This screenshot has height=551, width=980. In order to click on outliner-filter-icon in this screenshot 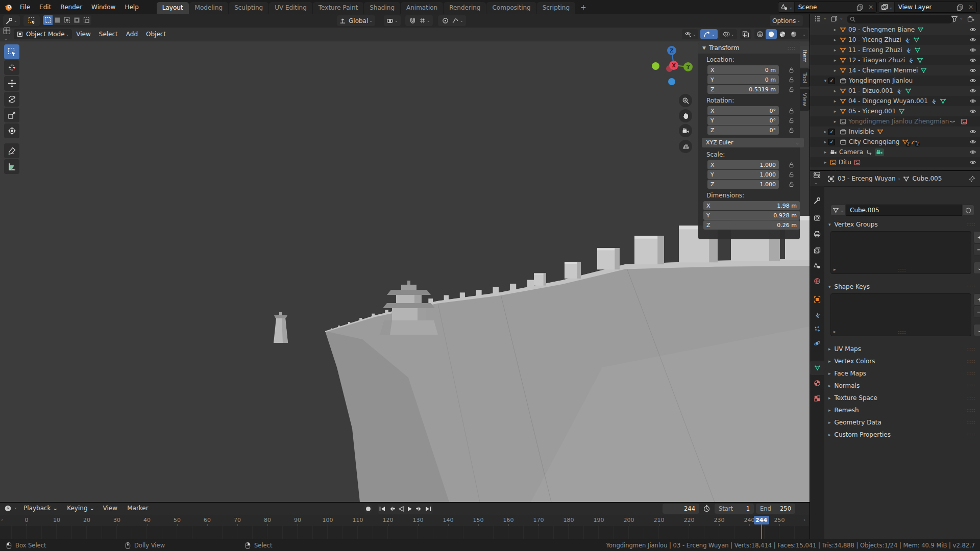, I will do `click(954, 19)`.